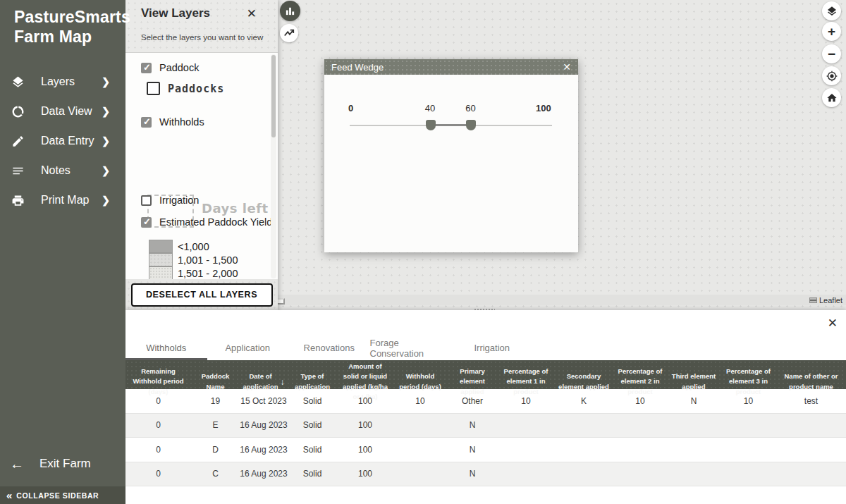 The height and width of the screenshot is (504, 846). Describe the element at coordinates (161, 247) in the screenshot. I see `yield-swatch-icon` at that location.